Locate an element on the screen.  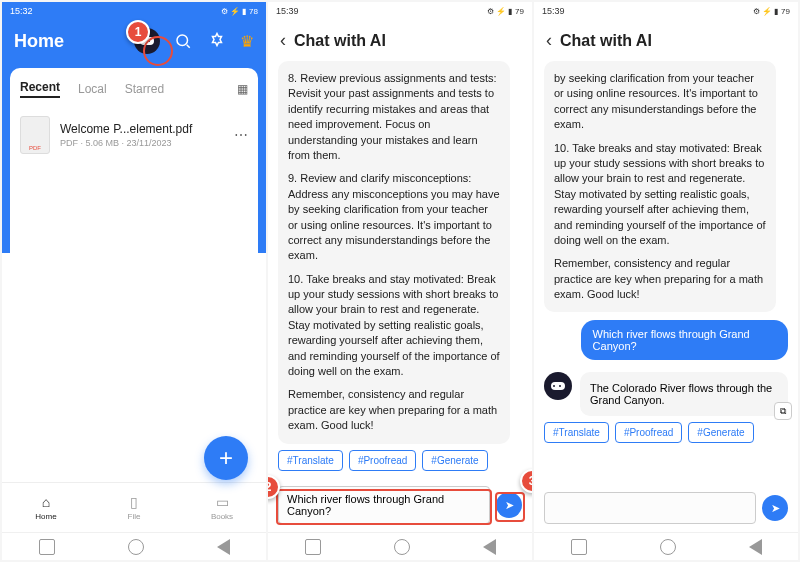
copy-icon: ⧉ is located at coordinates (783, 411).